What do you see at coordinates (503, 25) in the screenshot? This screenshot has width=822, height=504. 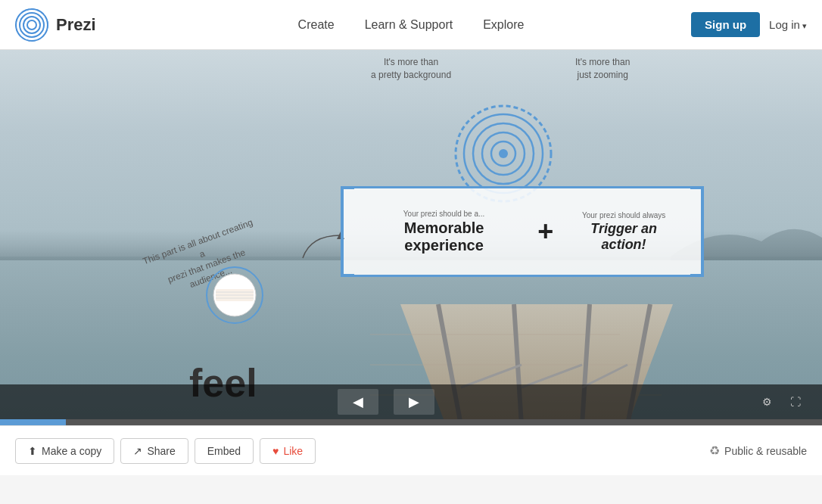 I see `nav-explore: Explore` at bounding box center [503, 25].